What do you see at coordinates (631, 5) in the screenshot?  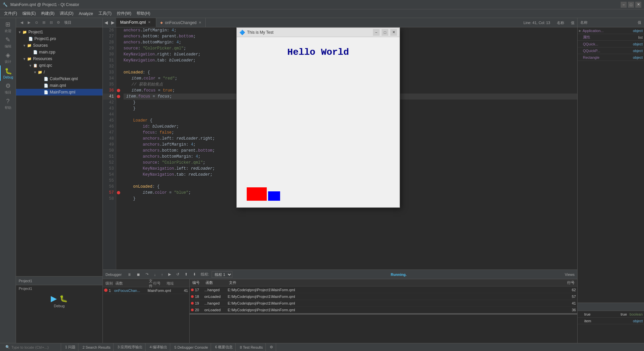 I see `title-bar-controls: − □ ✕` at bounding box center [631, 5].